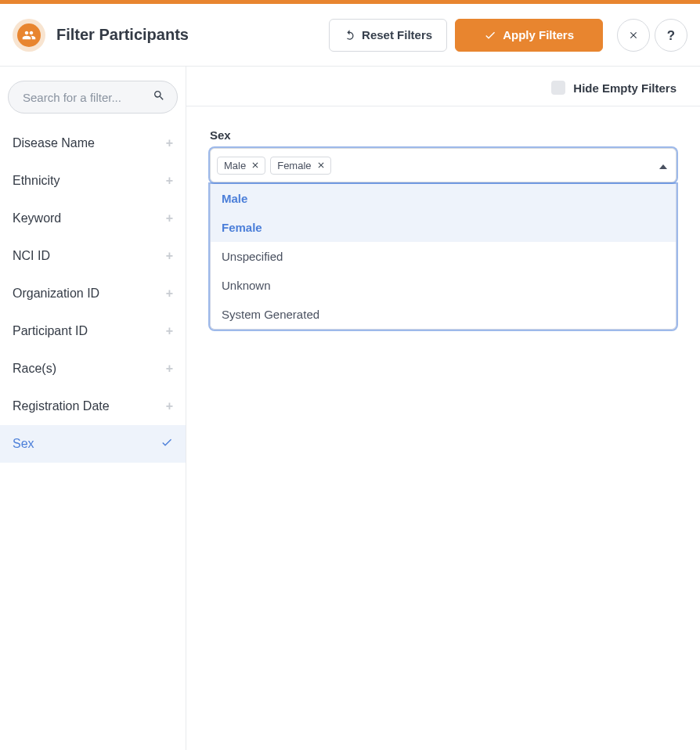  I want to click on option-unspecified: Unspecified, so click(443, 257).